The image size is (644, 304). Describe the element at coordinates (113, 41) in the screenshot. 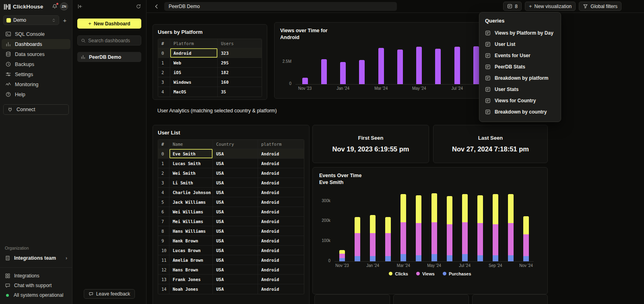

I see `search-input` at that location.